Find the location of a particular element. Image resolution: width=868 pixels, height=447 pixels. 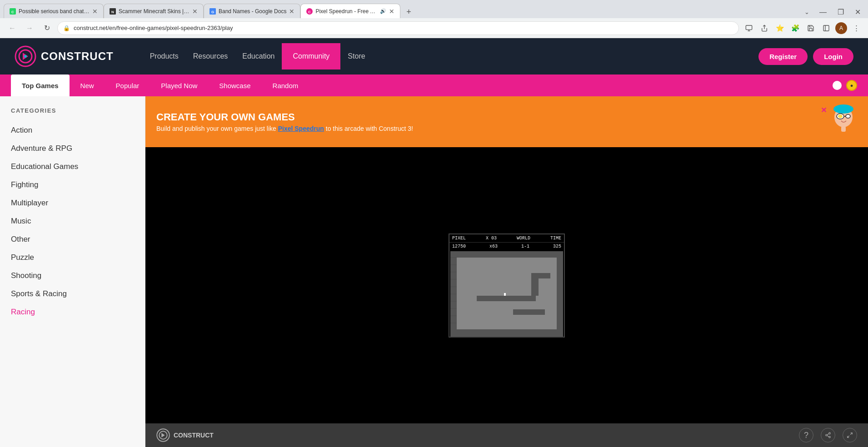

hud-world-val: 1-1 is located at coordinates (525, 246).